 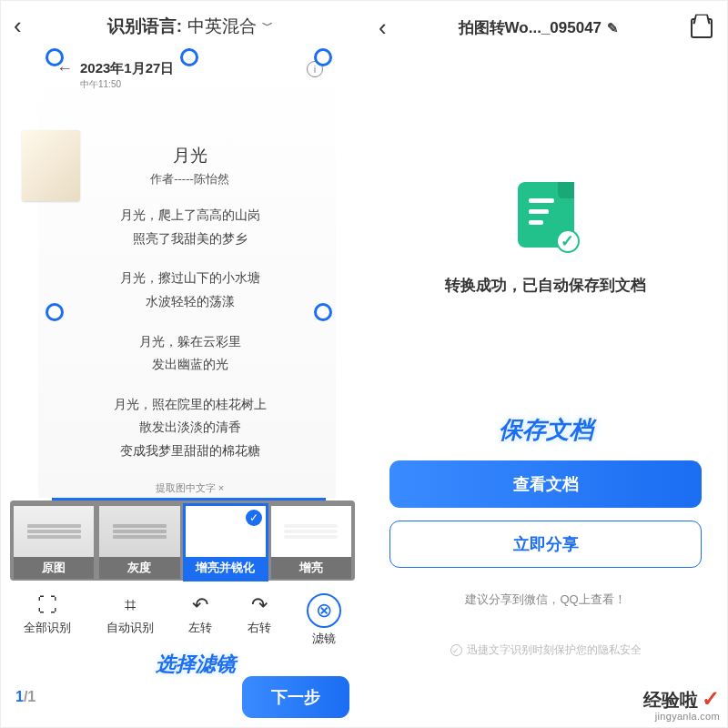 What do you see at coordinates (189, 342) in the screenshot?
I see `poem-line: 月光，躲在云彩里` at bounding box center [189, 342].